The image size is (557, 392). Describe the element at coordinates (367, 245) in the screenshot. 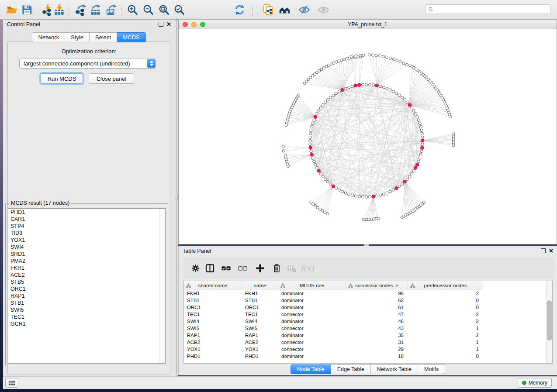

I see `horizontal-splitter-handle` at that location.